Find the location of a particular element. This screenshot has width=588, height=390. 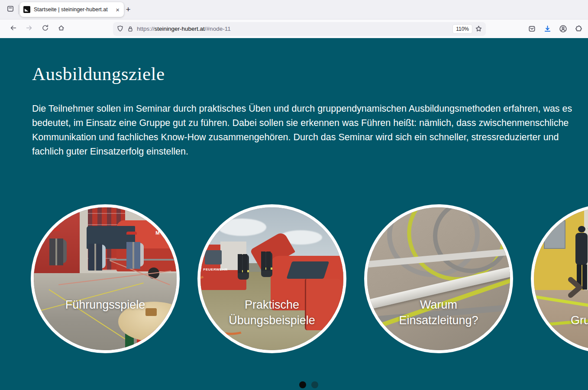

firefox-view-icon is located at coordinates (10, 10).